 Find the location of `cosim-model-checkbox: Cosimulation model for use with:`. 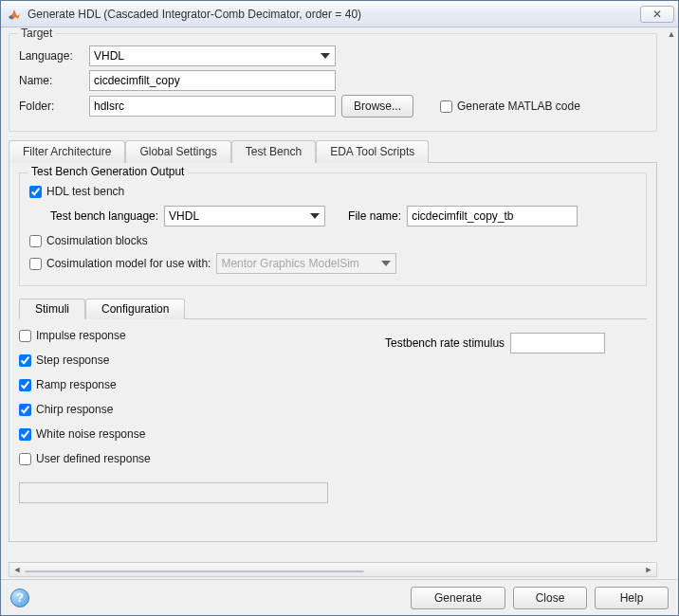

cosim-model-checkbox: Cosimulation model for use with: is located at coordinates (119, 263).